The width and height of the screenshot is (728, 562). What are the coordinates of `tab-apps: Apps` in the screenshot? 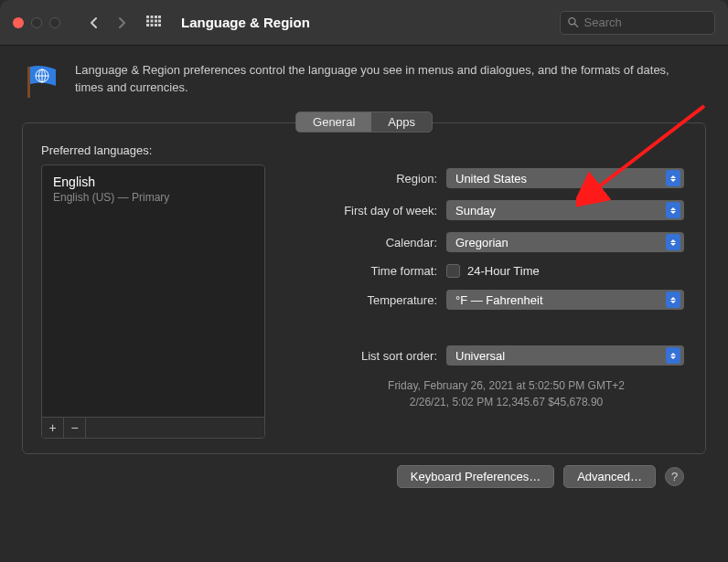 It's located at (401, 122).